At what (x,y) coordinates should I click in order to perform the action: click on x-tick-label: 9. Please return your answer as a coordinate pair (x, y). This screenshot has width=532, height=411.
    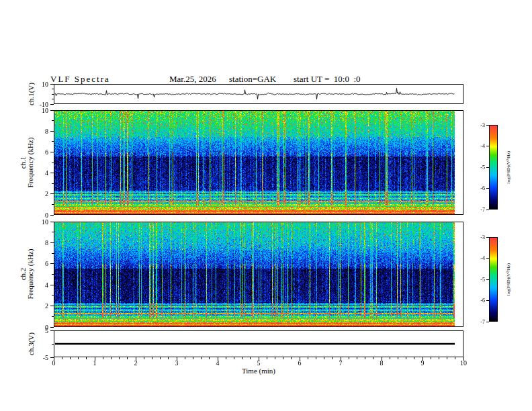
    Looking at the image, I should click on (423, 363).